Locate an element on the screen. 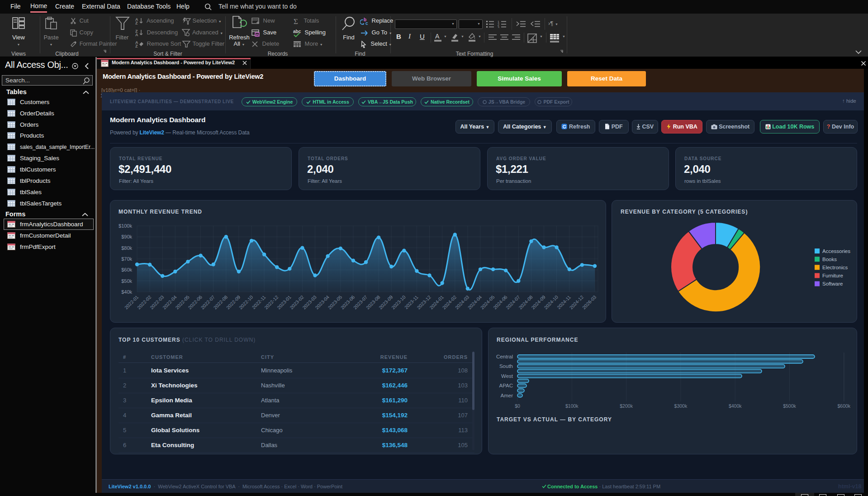 The image size is (868, 496). svg-text: Σ is located at coordinates (296, 21).